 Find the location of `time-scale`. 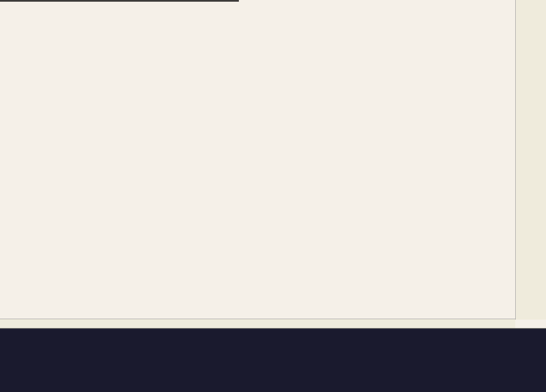

time-scale is located at coordinates (258, 323).